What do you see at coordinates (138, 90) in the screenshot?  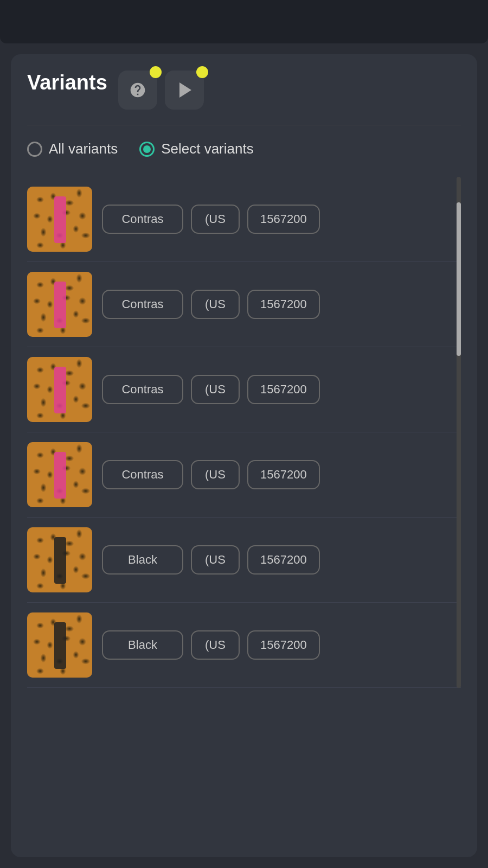 I see `help-button` at bounding box center [138, 90].